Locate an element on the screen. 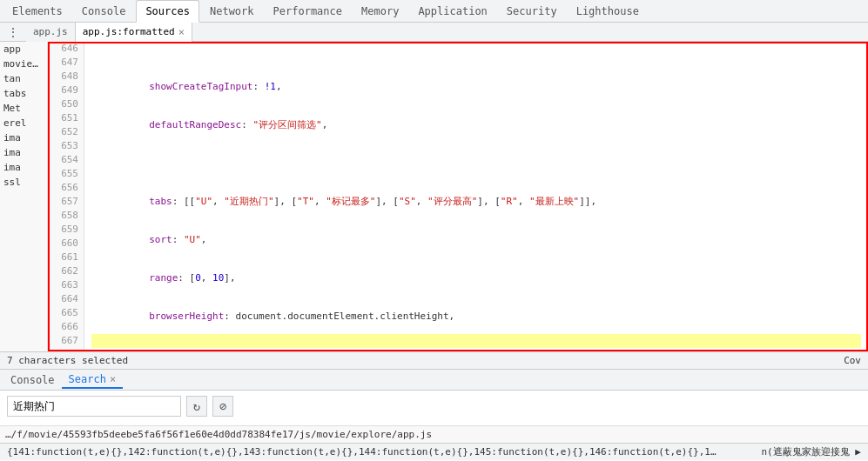 This screenshot has width=868, height=461. sidebar-item-tabs: tabs is located at coordinates (24, 94).